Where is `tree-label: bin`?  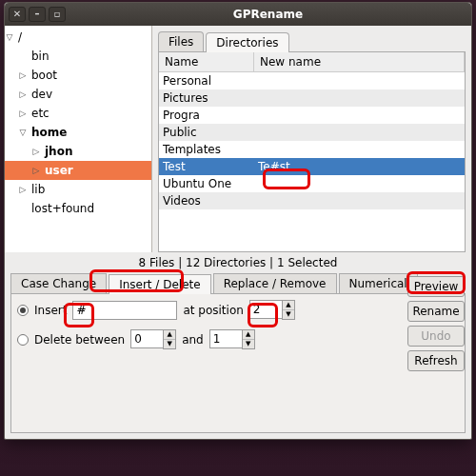
tree-label: bin is located at coordinates (40, 56).